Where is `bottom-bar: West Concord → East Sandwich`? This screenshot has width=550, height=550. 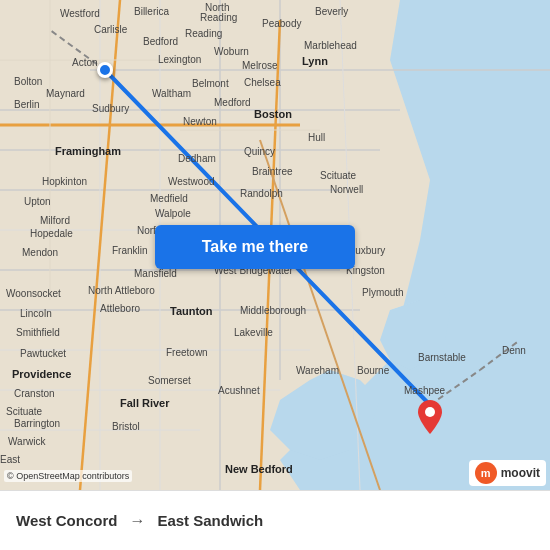
bottom-bar: West Concord → East Sandwich is located at coordinates (275, 520).